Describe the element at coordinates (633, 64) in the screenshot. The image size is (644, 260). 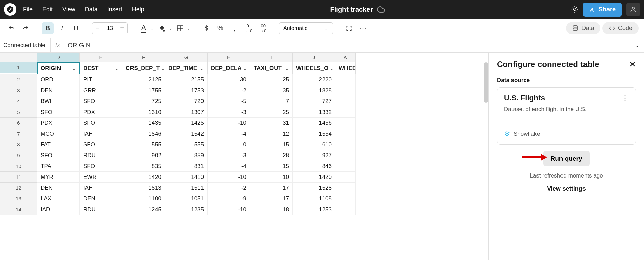
I see `close-icon: ✕` at that location.